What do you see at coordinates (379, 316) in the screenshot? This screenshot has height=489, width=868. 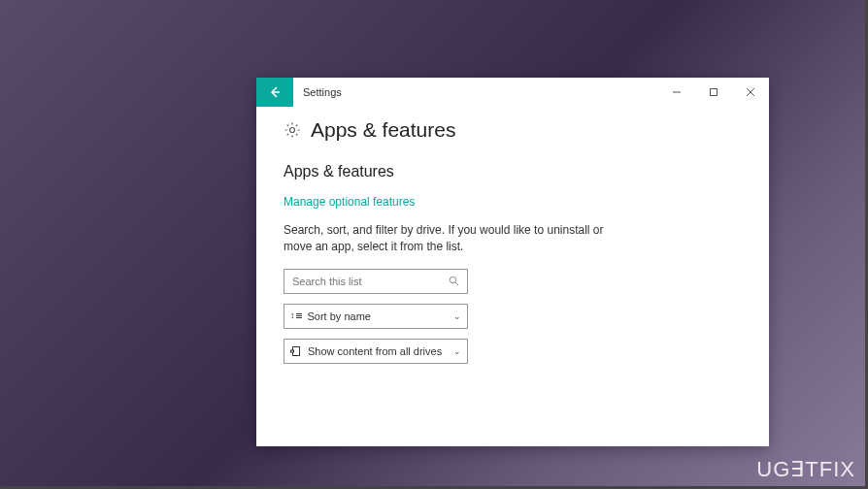 I see `sort-label: Sort by name` at bounding box center [379, 316].